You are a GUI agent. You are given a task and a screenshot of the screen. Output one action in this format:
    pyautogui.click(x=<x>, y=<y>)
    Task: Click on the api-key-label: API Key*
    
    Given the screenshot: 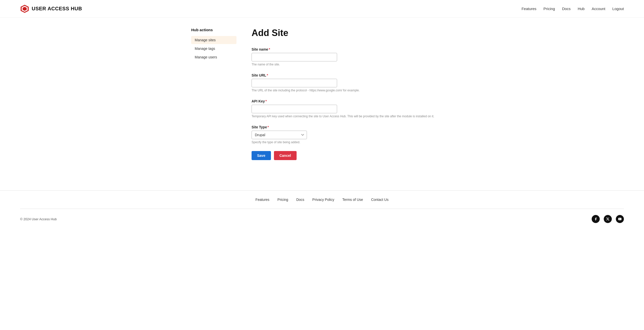 What is the action you would take?
    pyautogui.click(x=352, y=101)
    